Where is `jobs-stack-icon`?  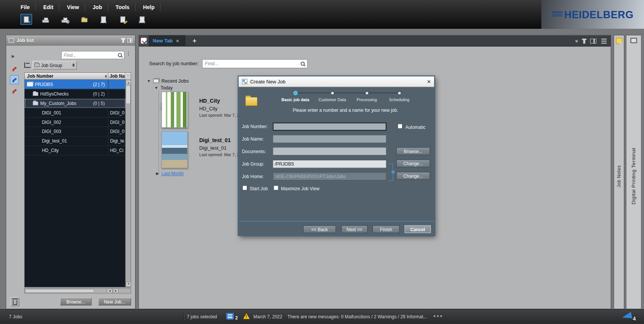 jobs-stack-icon is located at coordinates (30, 84).